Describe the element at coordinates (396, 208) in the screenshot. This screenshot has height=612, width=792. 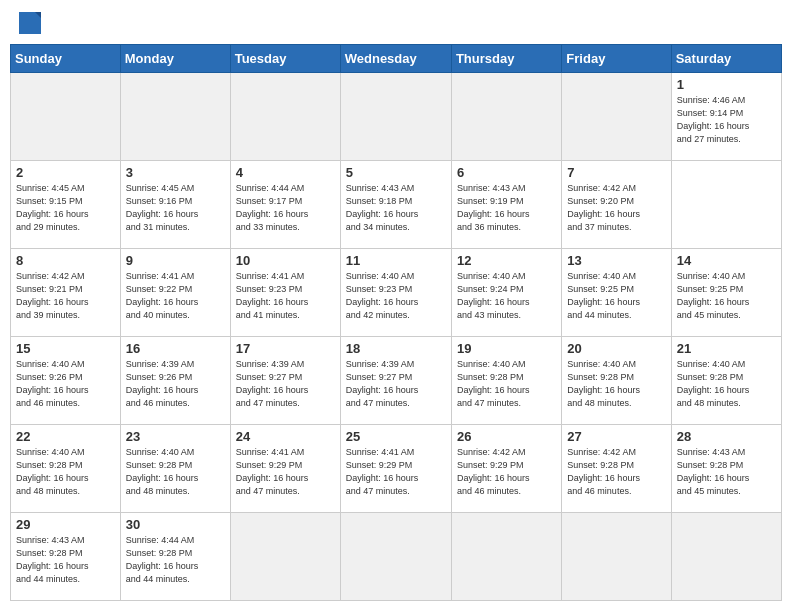
I see `day-info: Sunrise: 4:43 AM Sunset: 9:18 PM Dayligh…` at that location.